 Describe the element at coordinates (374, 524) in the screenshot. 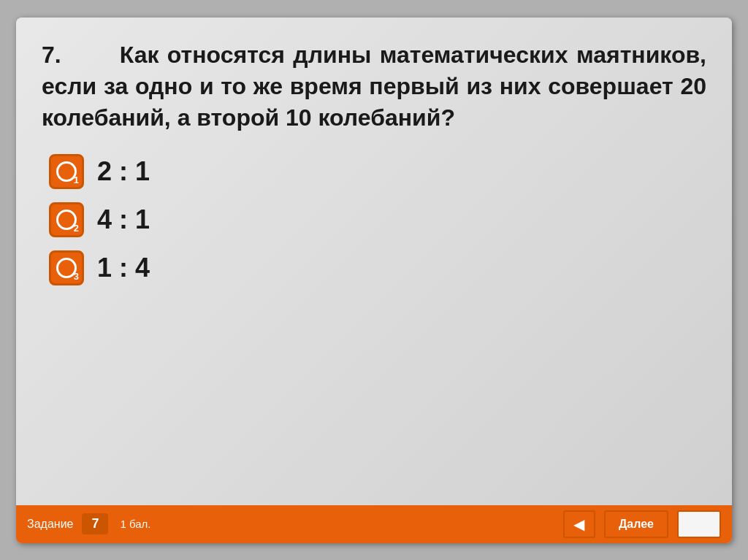

I see `bottom-bar: Задание 7 1 бал. ◀ Далее` at that location.